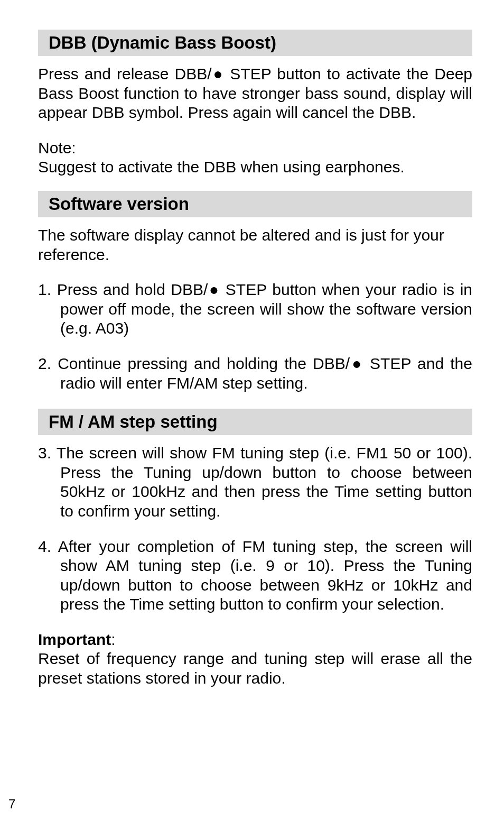 The image size is (504, 820). What do you see at coordinates (255, 373) in the screenshot?
I see `list-item-2: 2. Continue pressing and holding the DBB…` at bounding box center [255, 373].